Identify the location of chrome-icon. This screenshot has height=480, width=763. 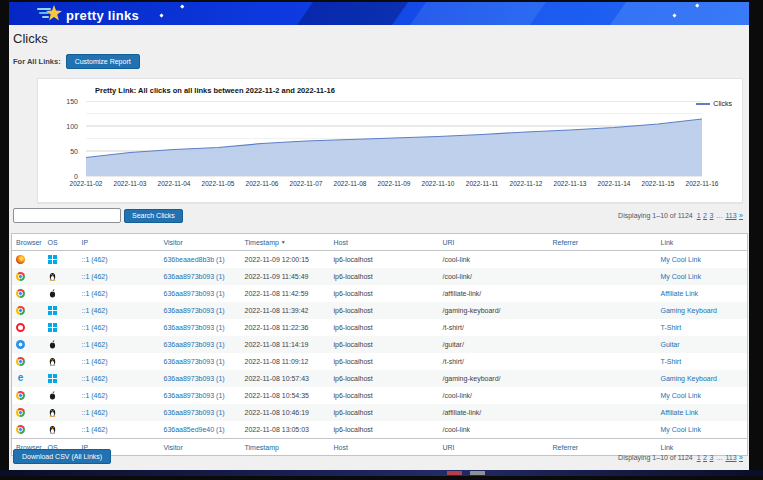
(20, 396).